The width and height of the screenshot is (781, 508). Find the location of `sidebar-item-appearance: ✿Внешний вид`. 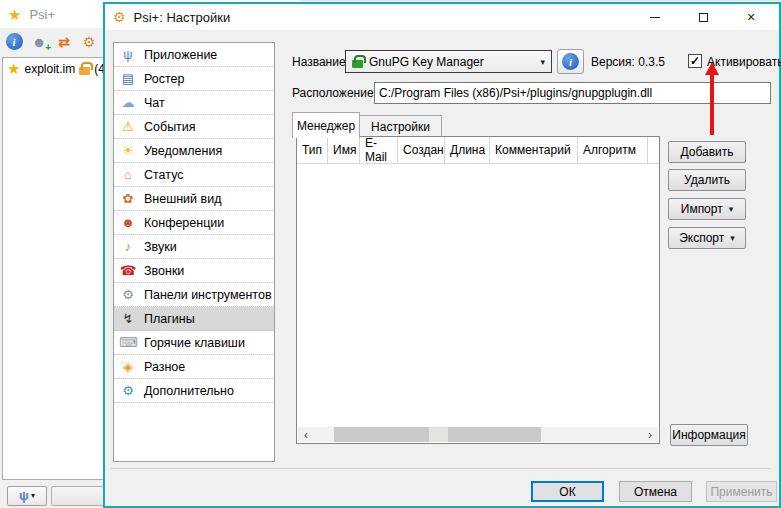

sidebar-item-appearance: ✿Внешний вид is located at coordinates (194, 199).